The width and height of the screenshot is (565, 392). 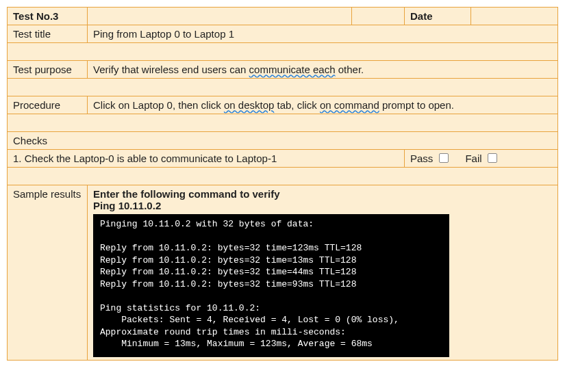 I want to click on date-value-cell, so click(x=515, y=16).